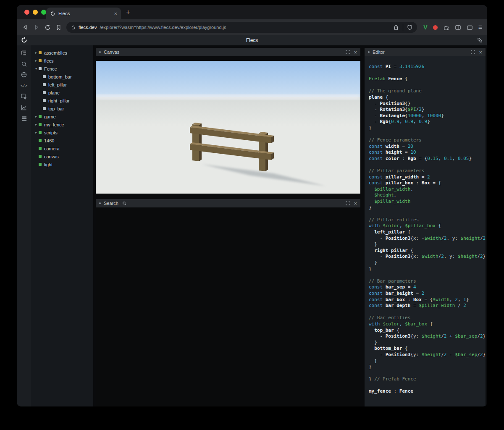 The height and width of the screenshot is (430, 504). What do you see at coordinates (62, 69) in the screenshot?
I see `tree-item-Fence: ▾Fence` at bounding box center [62, 69].